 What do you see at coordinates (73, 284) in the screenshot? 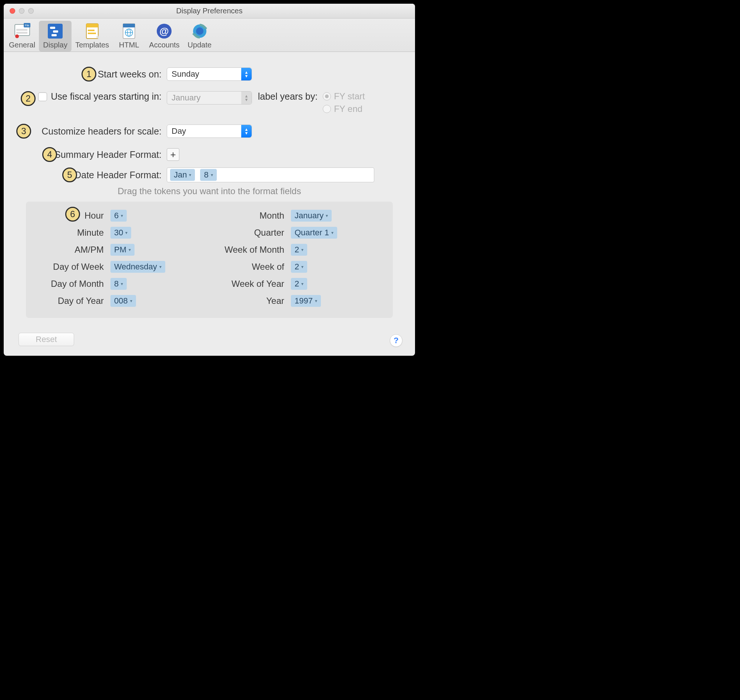
I see `token-label: Day of Month` at bounding box center [73, 284].